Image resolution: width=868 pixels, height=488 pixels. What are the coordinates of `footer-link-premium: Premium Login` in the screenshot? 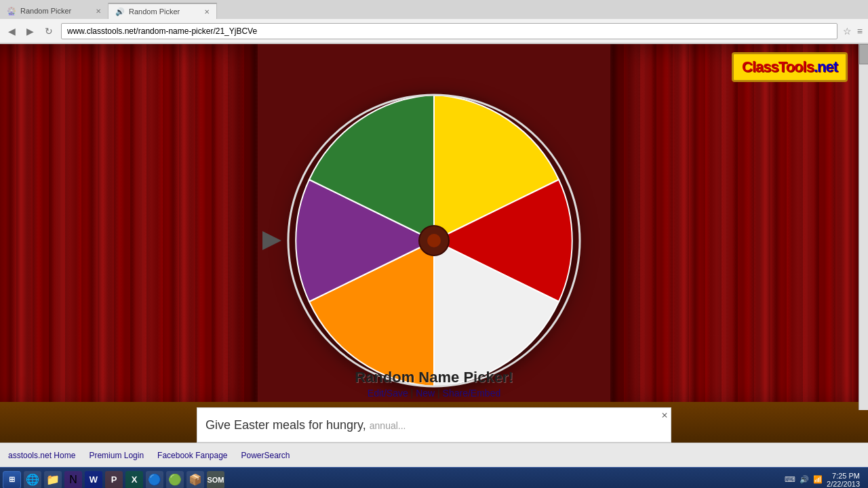 It's located at (117, 455).